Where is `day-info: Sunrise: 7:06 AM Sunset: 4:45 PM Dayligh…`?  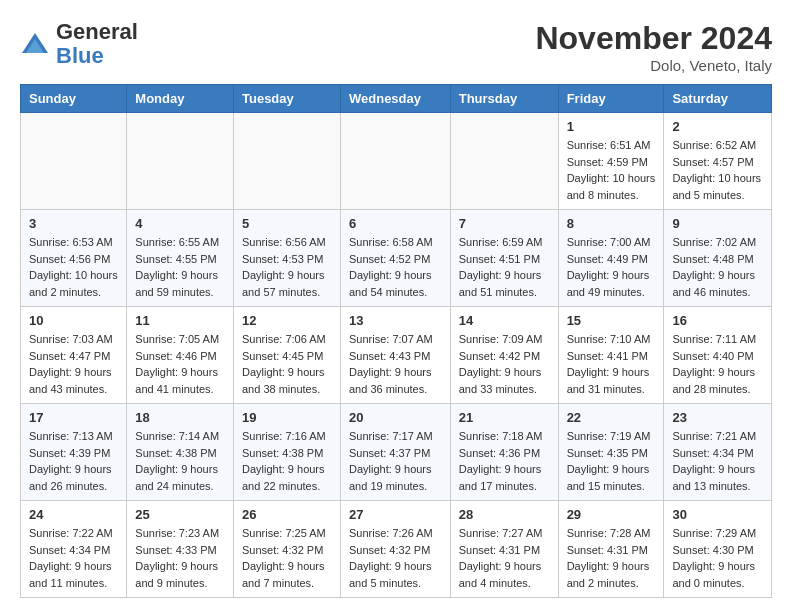 day-info: Sunrise: 7:06 AM Sunset: 4:45 PM Dayligh… is located at coordinates (287, 364).